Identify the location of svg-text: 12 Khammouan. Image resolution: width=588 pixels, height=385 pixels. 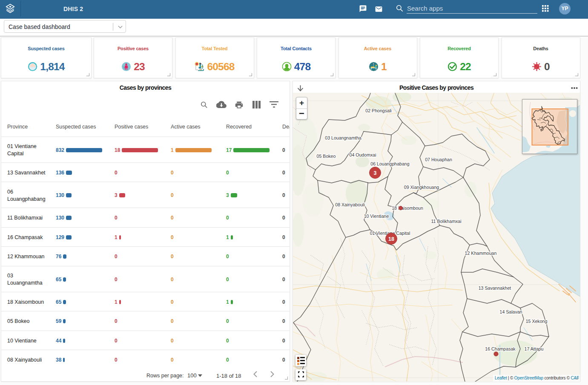
(481, 253).